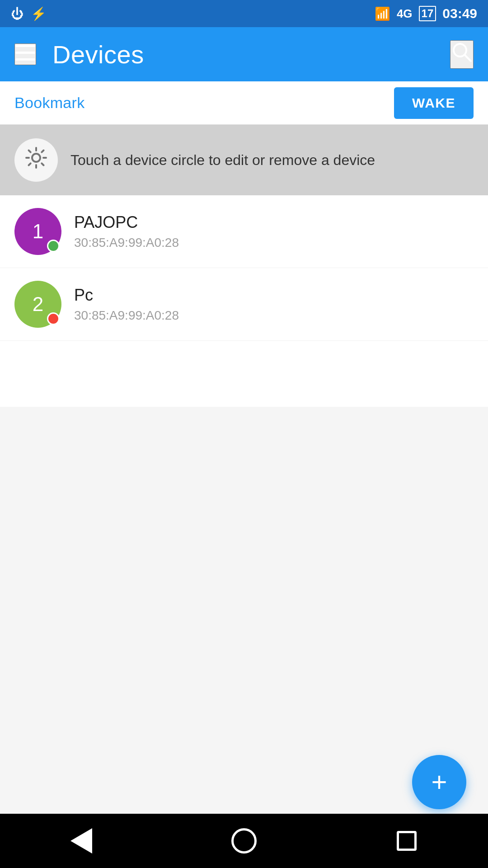 The width and height of the screenshot is (488, 868). What do you see at coordinates (127, 295) in the screenshot?
I see `device-name-2: Pc` at bounding box center [127, 295].